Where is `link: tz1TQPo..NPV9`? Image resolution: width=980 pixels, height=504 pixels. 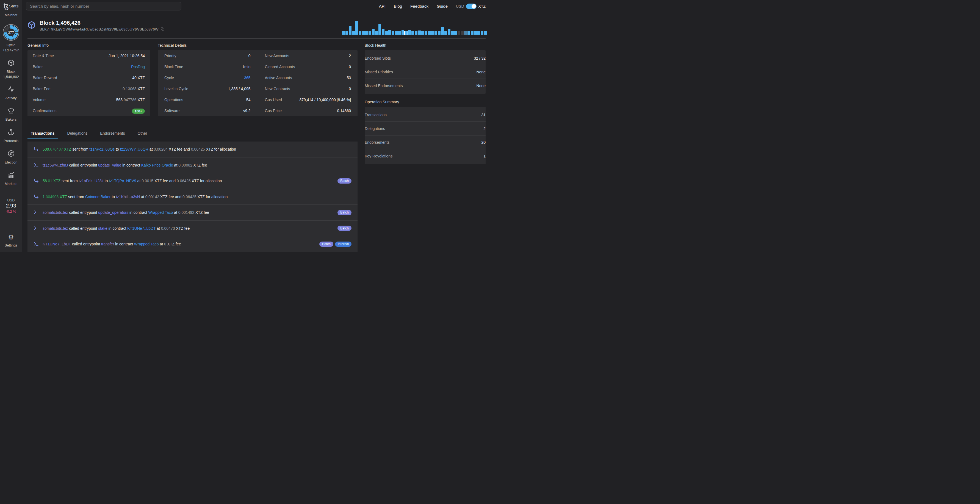 link: tz1TQPo..NPV9 is located at coordinates (123, 181).